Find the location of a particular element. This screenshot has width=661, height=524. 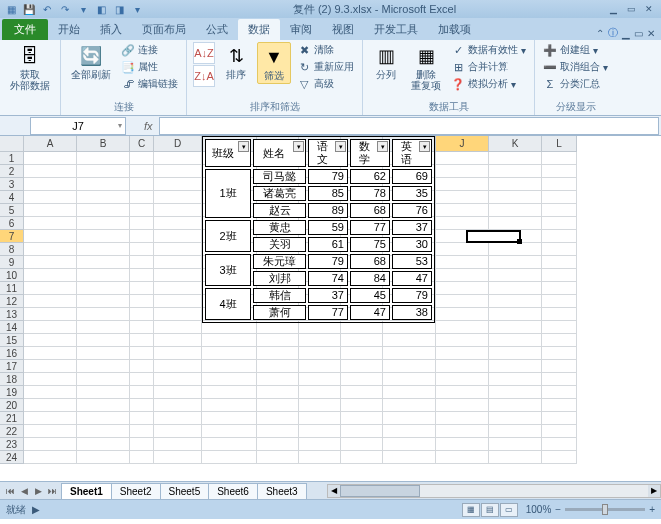

cell-A16 is located at coordinates (50, 354).